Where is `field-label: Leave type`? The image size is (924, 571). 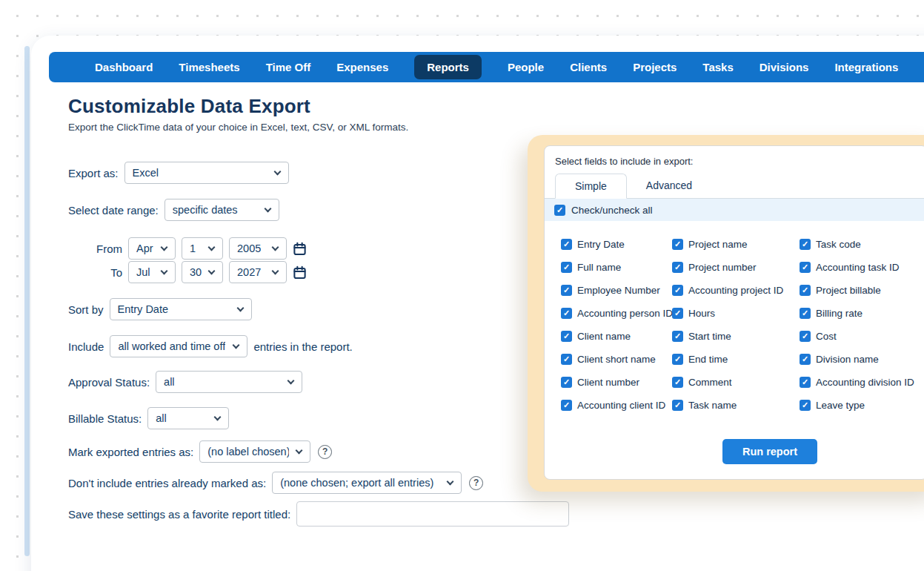 field-label: Leave type is located at coordinates (840, 405).